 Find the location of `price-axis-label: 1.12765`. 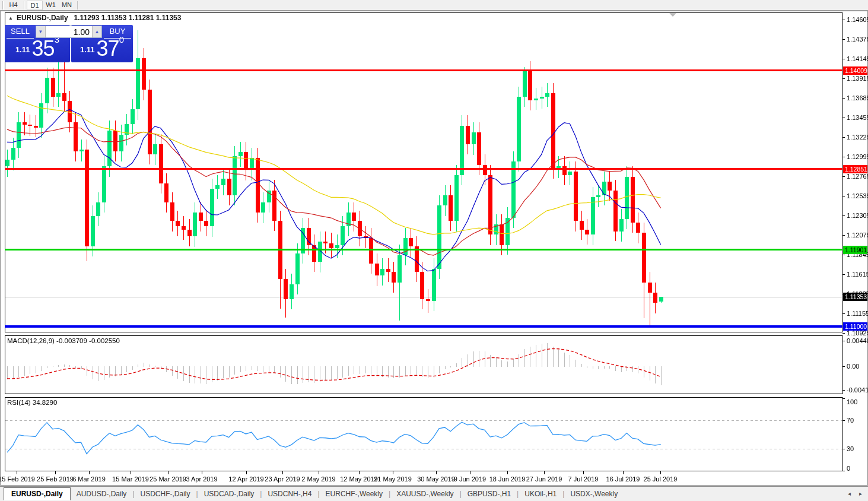

price-axis-label: 1.12765 is located at coordinates (857, 176).